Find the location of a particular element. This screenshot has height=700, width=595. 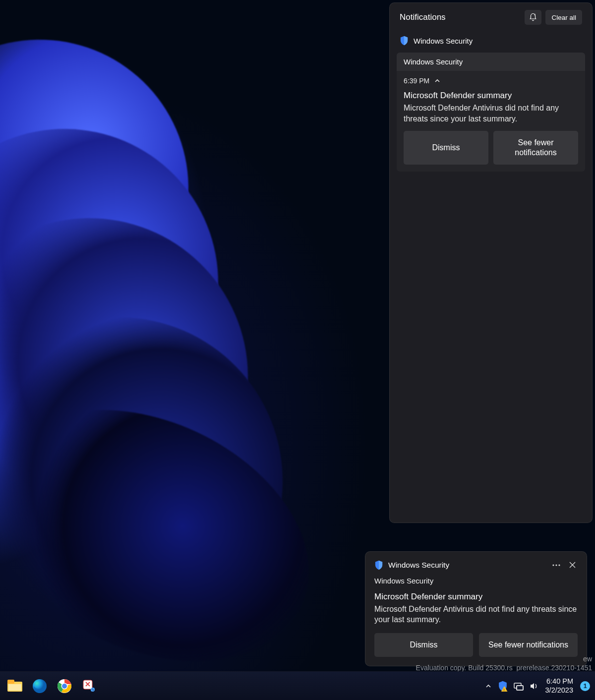

notification-card: Windows Security 6:39 PM Microsoft Defen… is located at coordinates (491, 112).